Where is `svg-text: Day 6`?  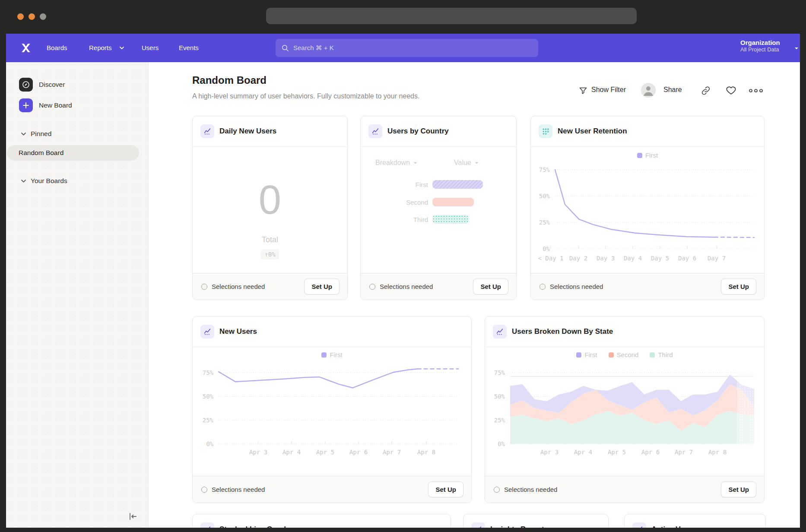
svg-text: Day 6 is located at coordinates (687, 258).